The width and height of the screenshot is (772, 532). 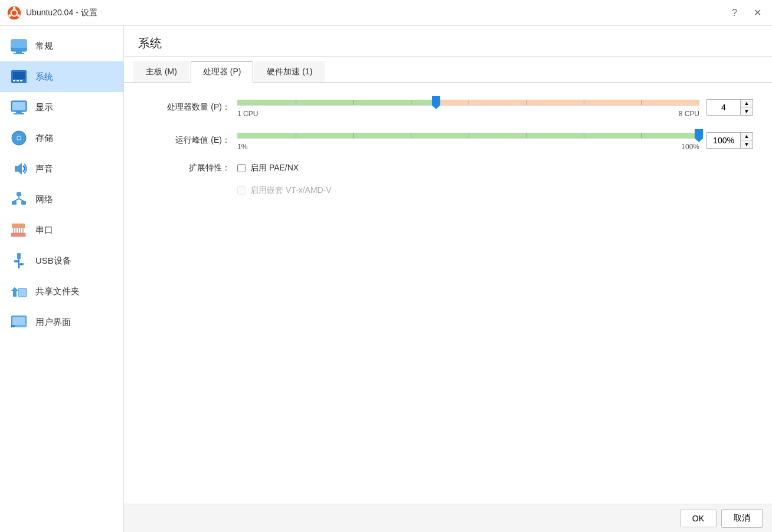 What do you see at coordinates (469, 147) in the screenshot?
I see `exec-cap-slider-labels: 1% 100%` at bounding box center [469, 147].